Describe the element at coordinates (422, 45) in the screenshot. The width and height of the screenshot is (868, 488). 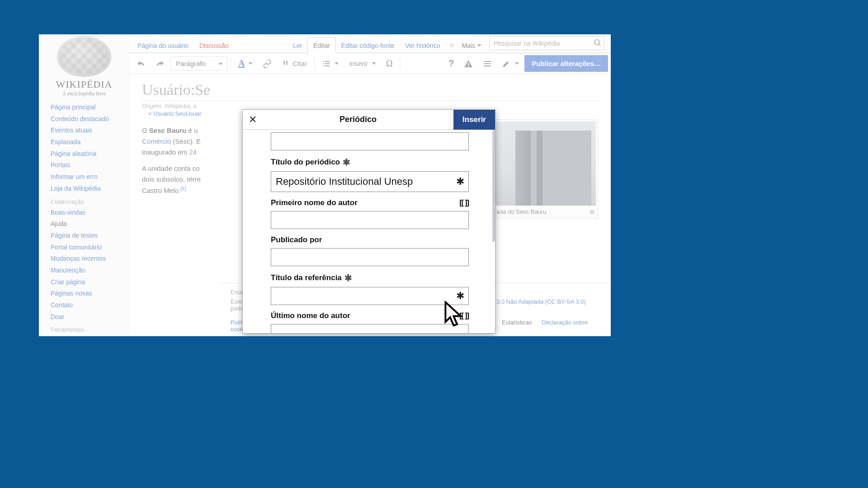
I see `tab-history: Ver histórico` at that location.